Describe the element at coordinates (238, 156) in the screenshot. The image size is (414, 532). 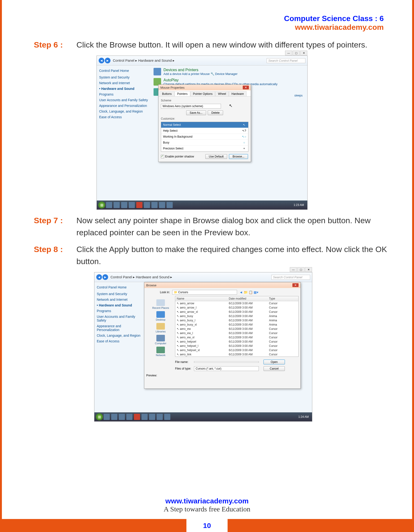
I see `browse-button: Browse...` at that location.